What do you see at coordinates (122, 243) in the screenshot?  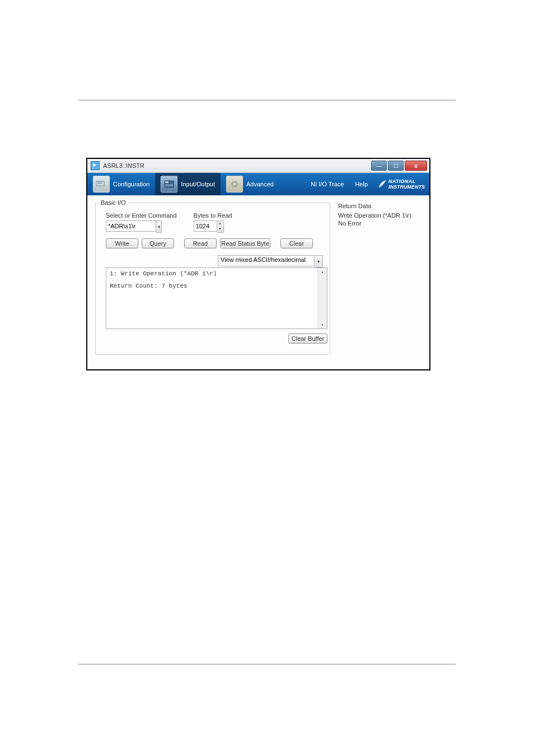 I see `write-button: Write` at bounding box center [122, 243].